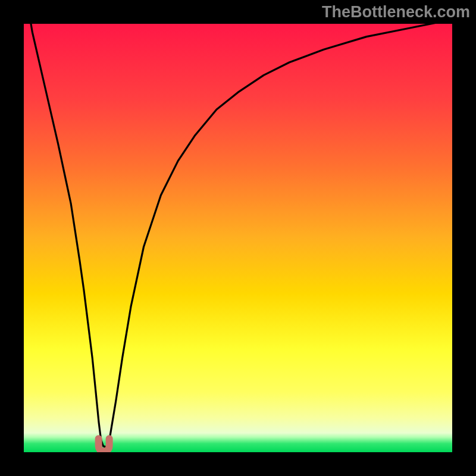 This screenshot has height=476, width=476. What do you see at coordinates (396, 12) in the screenshot?
I see `watermark-text: TheBottleneck.com` at bounding box center [396, 12].